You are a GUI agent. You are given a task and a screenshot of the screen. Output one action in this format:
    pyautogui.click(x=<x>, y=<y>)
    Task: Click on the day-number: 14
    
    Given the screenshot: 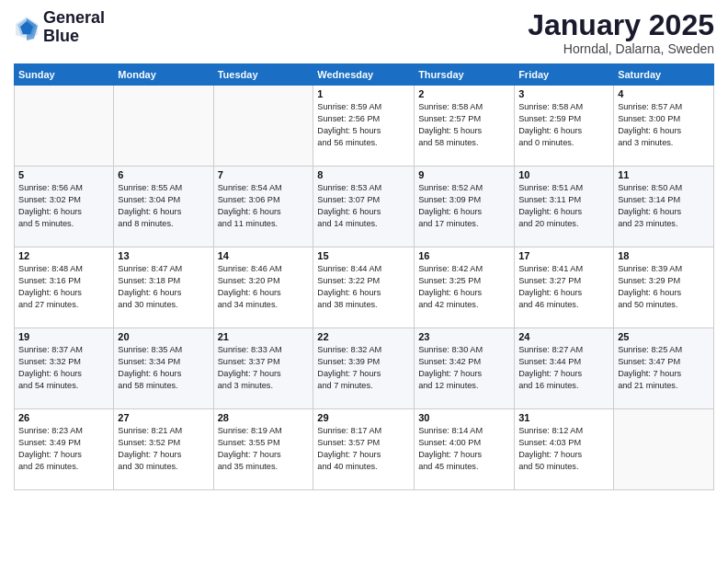 What is the action you would take?
    pyautogui.click(x=264, y=256)
    